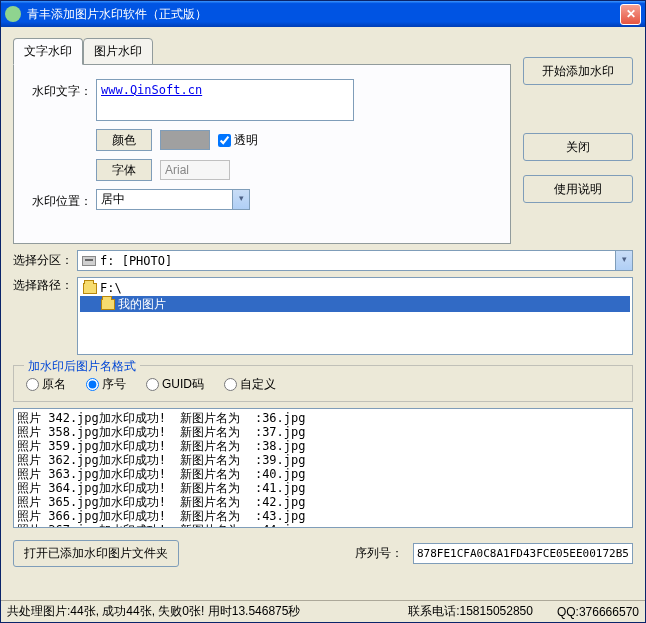 This screenshot has height=623, width=646. I want to click on log-line: 照片 342.jpg加水印成功! 新图片名为 :36.jpg, so click(323, 418).